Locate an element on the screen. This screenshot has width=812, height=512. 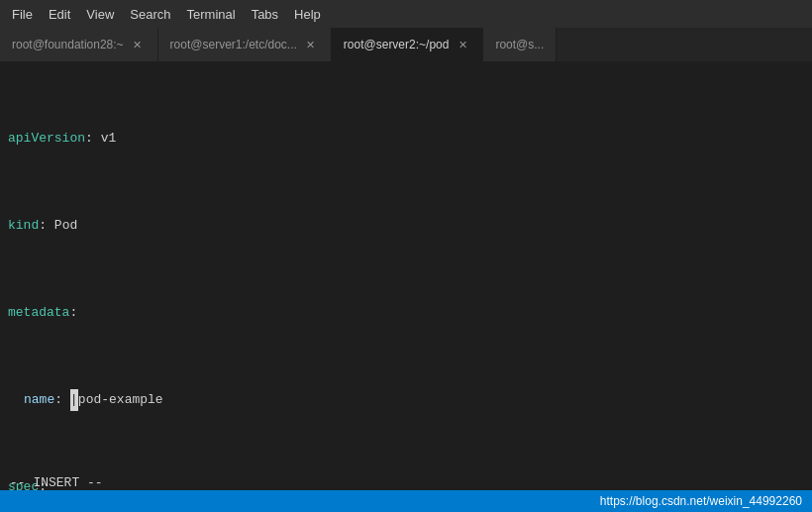
tab-1-label: root@foundation28:~ is located at coordinates (67, 45).